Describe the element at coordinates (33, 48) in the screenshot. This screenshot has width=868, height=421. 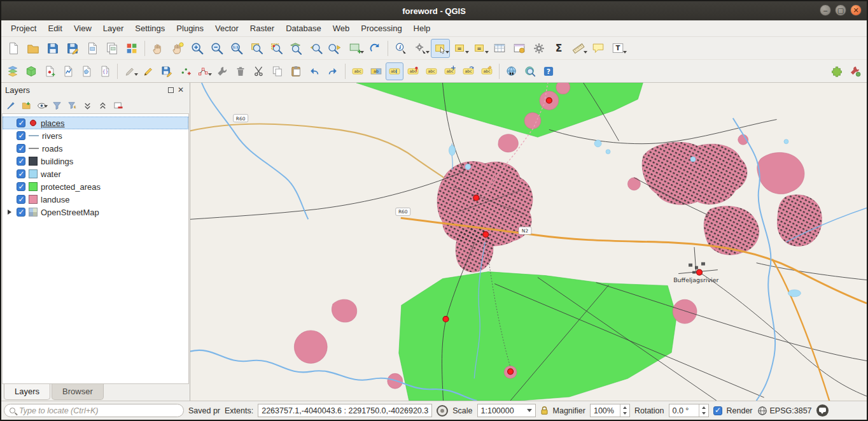
I see `open-project-button` at that location.